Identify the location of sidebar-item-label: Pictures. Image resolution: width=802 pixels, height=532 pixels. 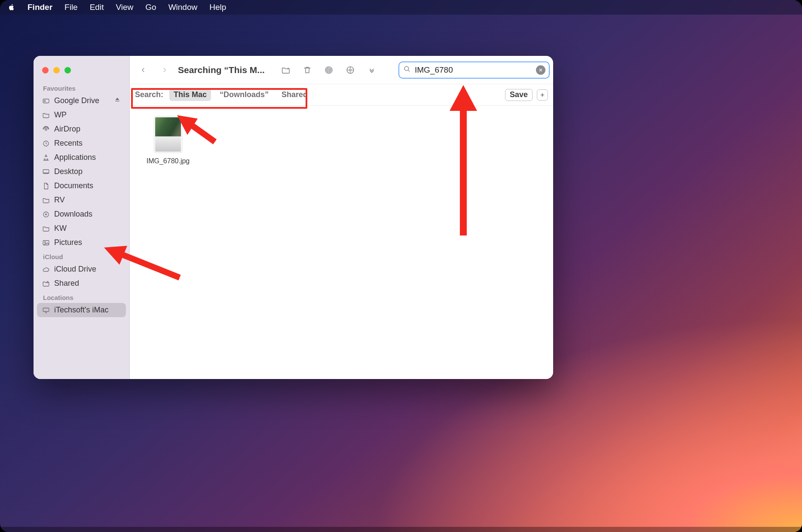
(68, 242).